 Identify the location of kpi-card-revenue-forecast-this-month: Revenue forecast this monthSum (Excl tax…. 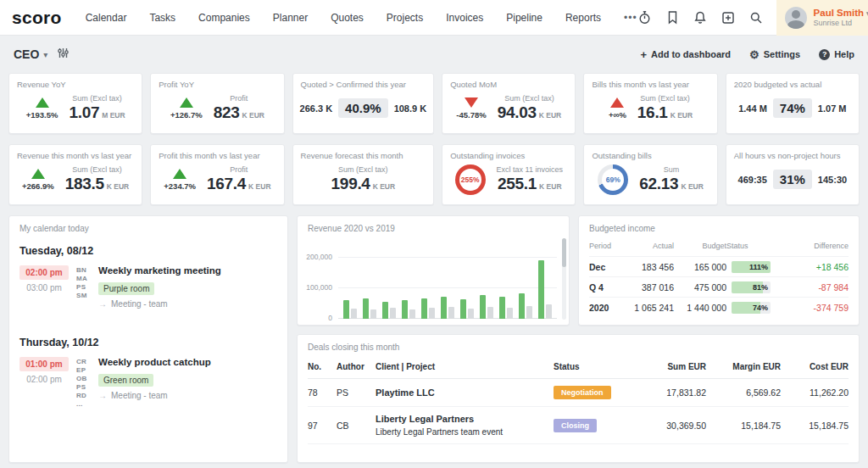
(364, 175).